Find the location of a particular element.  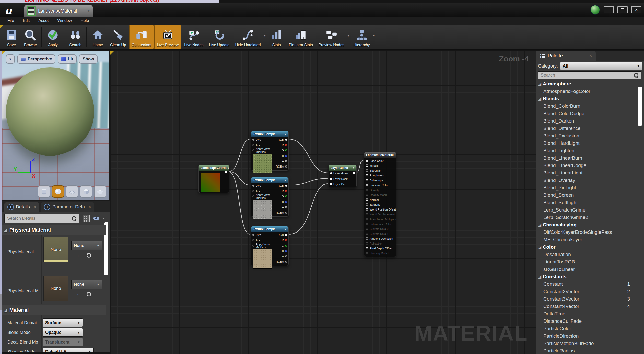

toolbar-button-save: Save is located at coordinates (11, 37).